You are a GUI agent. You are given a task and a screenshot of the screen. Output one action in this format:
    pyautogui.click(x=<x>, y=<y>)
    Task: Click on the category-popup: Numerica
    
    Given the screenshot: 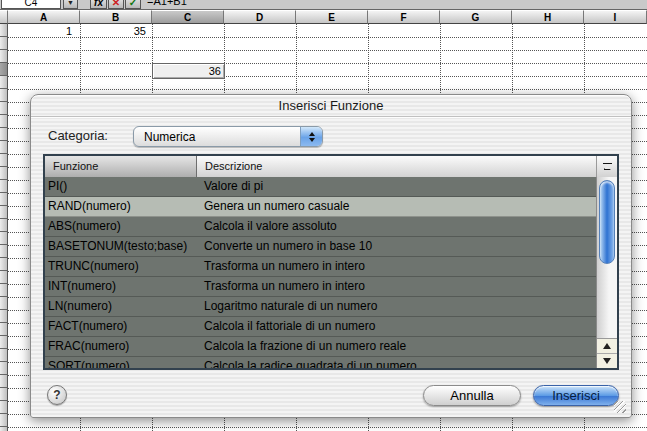 What is the action you would take?
    pyautogui.click(x=228, y=136)
    